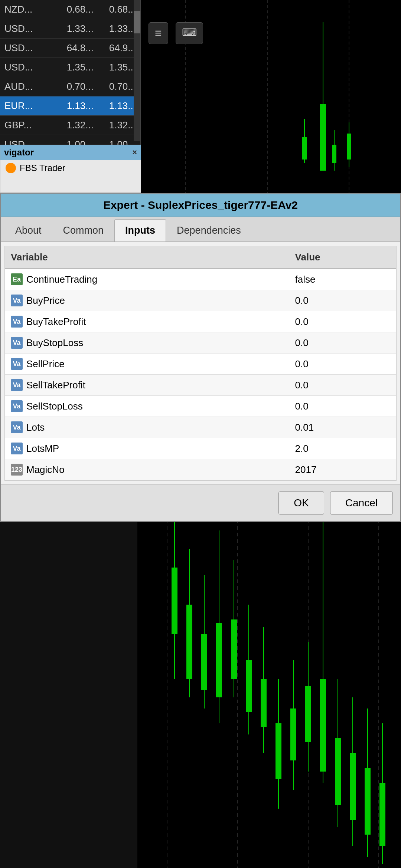  Describe the element at coordinates (343, 470) in the screenshot. I see `var-value-9: 2017` at that location.